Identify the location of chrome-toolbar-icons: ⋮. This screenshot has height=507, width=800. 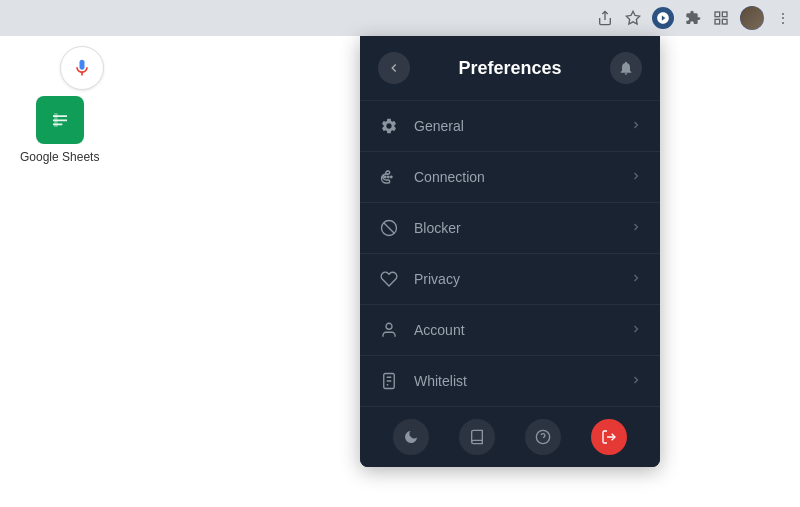
(694, 18).